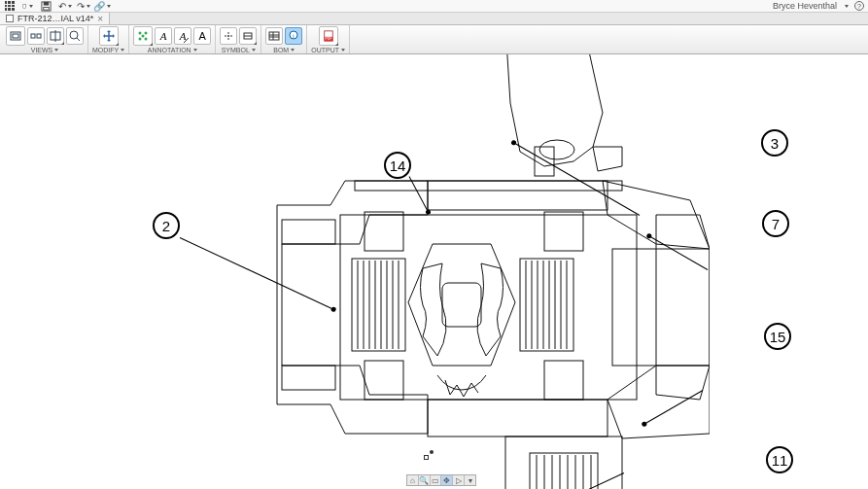  I want to click on ribbon-label-modify: MODIFY, so click(109, 50).